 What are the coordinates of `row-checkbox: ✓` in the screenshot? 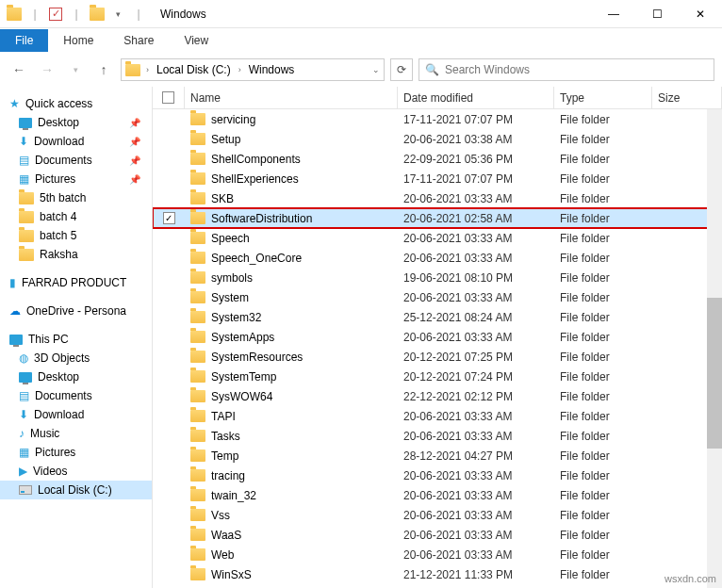 It's located at (170, 219).